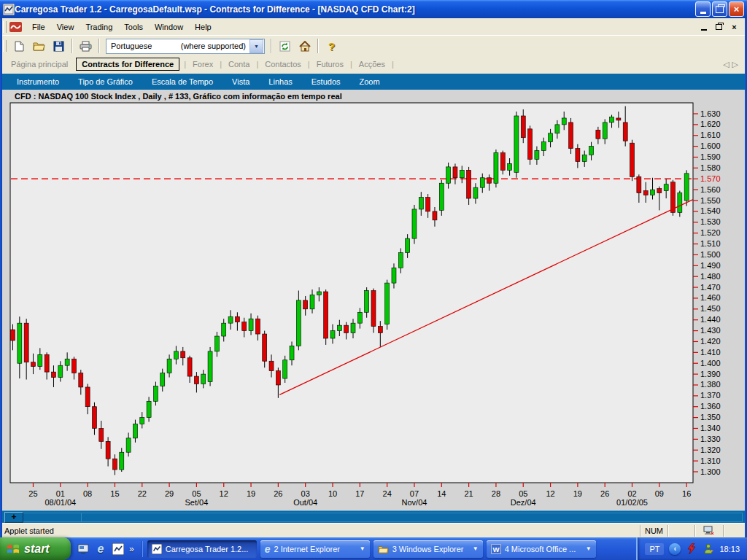 The height and width of the screenshot is (560, 747). I want to click on mdi-close-button: ×, so click(734, 26).